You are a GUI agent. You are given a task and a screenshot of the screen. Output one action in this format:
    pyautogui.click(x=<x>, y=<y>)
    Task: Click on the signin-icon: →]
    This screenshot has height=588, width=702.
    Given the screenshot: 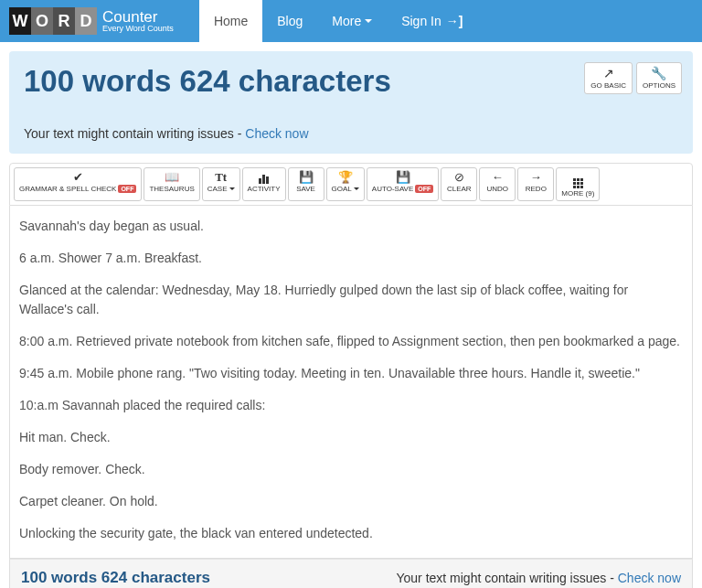 What is the action you would take?
    pyautogui.click(x=455, y=21)
    